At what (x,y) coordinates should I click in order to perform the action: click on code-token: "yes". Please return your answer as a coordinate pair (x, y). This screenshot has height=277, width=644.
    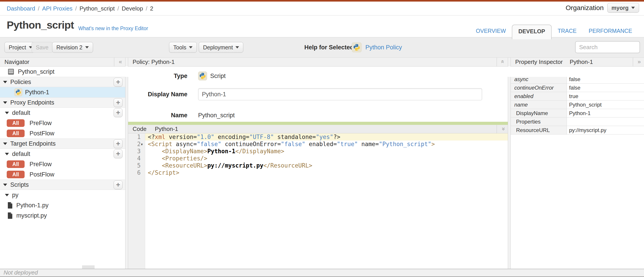
    Looking at the image, I should click on (324, 137).